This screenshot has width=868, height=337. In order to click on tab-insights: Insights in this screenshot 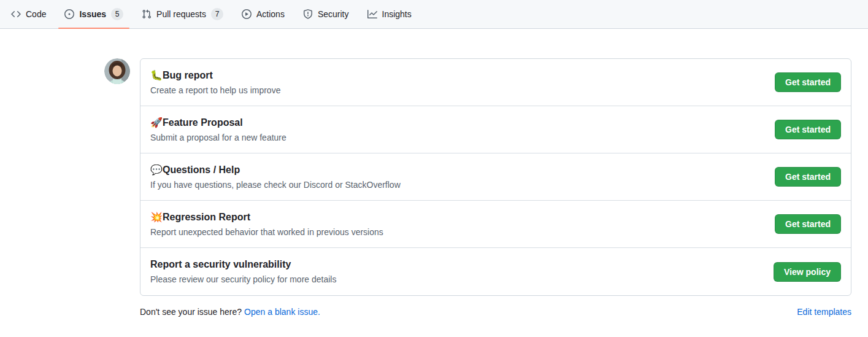, I will do `click(390, 14)`.